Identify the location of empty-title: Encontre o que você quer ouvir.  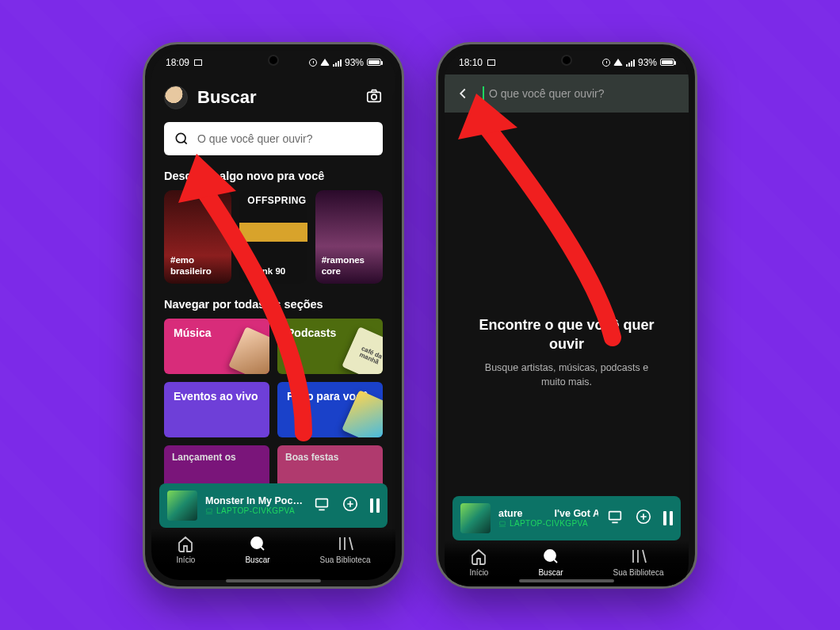
(567, 334).